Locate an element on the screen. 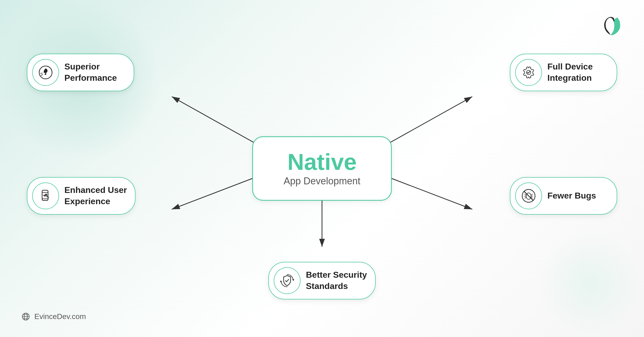 The height and width of the screenshot is (337, 644). center-box: Native App Development is located at coordinates (322, 169).